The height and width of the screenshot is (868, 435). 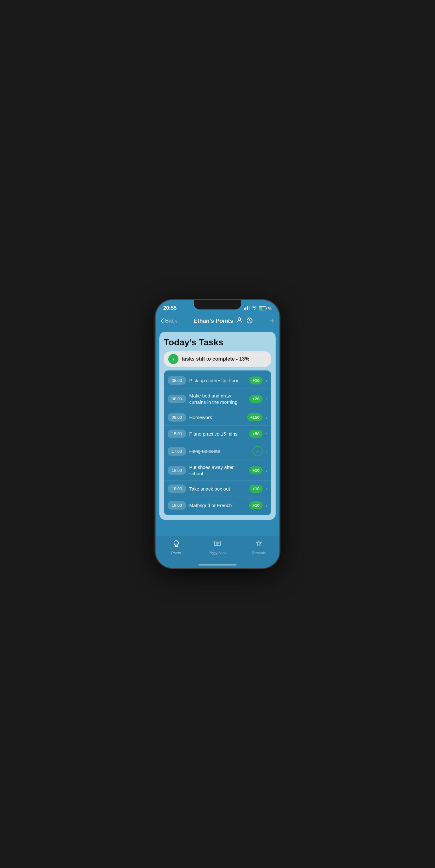 What do you see at coordinates (218, 470) in the screenshot?
I see `task-name: Put shoes away after school` at bounding box center [218, 470].